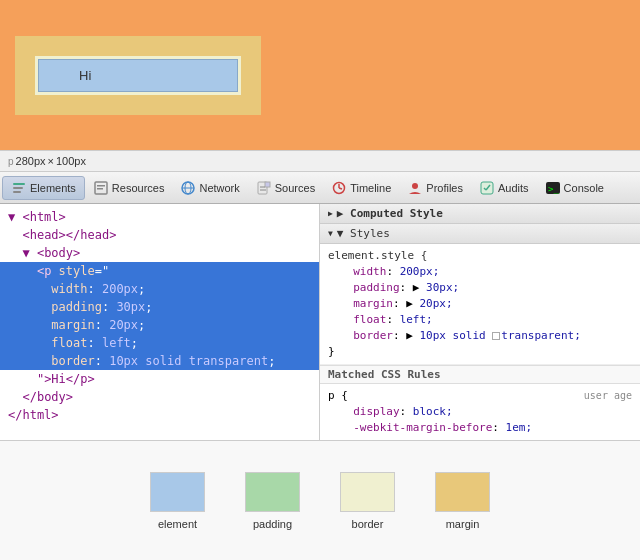  Describe the element at coordinates (160, 271) in the screenshot. I see `html-line-selected: <p style="` at that location.